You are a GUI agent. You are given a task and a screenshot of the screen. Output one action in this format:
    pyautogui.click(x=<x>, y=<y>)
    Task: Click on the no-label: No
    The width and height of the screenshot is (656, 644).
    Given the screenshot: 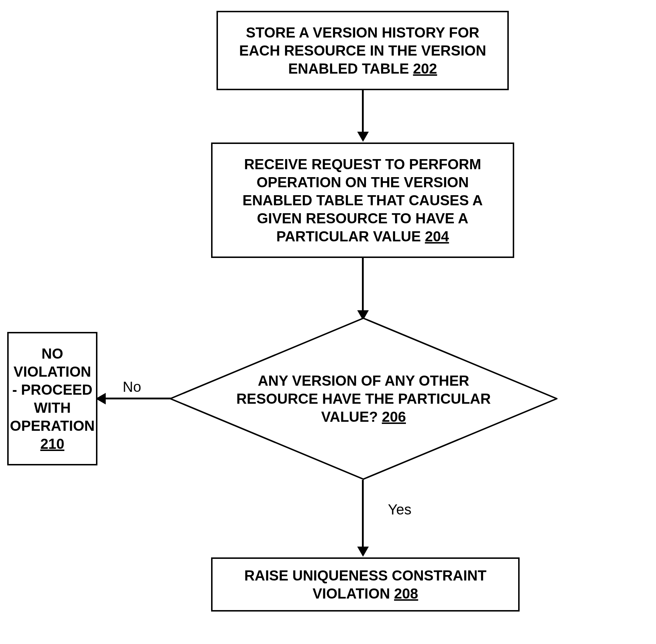 What is the action you would take?
    pyautogui.click(x=132, y=387)
    